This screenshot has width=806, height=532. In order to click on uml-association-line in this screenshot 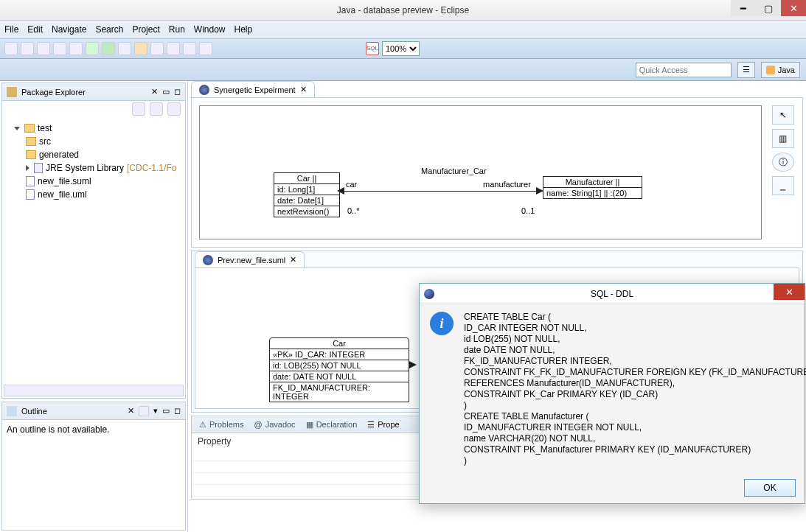, I will do `click(441, 192)`.